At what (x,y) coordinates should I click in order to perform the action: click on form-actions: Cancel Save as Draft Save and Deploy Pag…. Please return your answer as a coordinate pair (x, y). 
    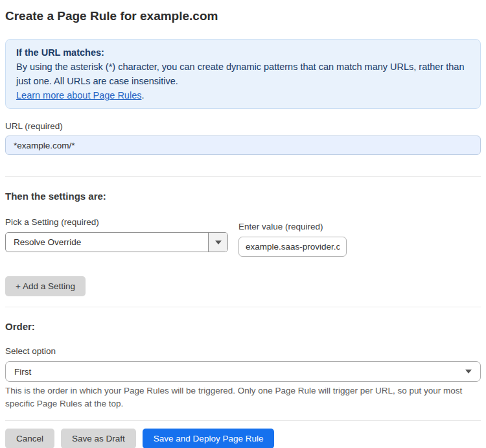
    Looking at the image, I should click on (243, 438).